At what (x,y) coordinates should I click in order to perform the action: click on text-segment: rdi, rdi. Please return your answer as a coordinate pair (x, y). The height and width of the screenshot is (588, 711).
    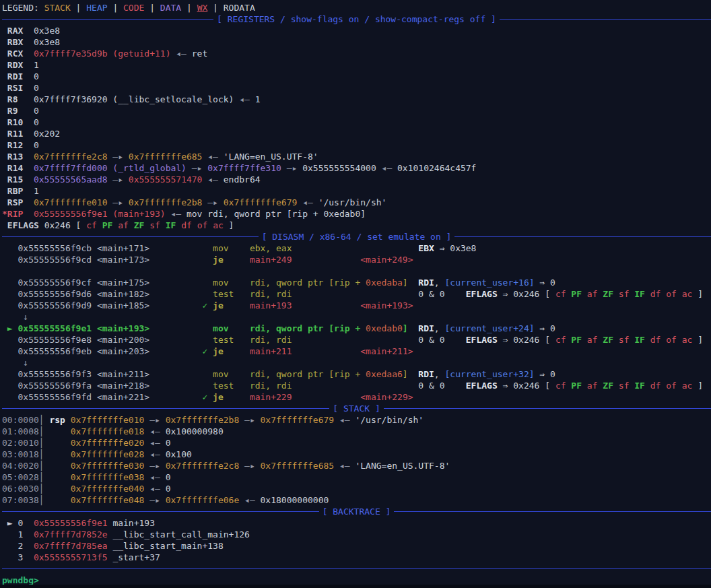
    Looking at the image, I should click on (271, 294).